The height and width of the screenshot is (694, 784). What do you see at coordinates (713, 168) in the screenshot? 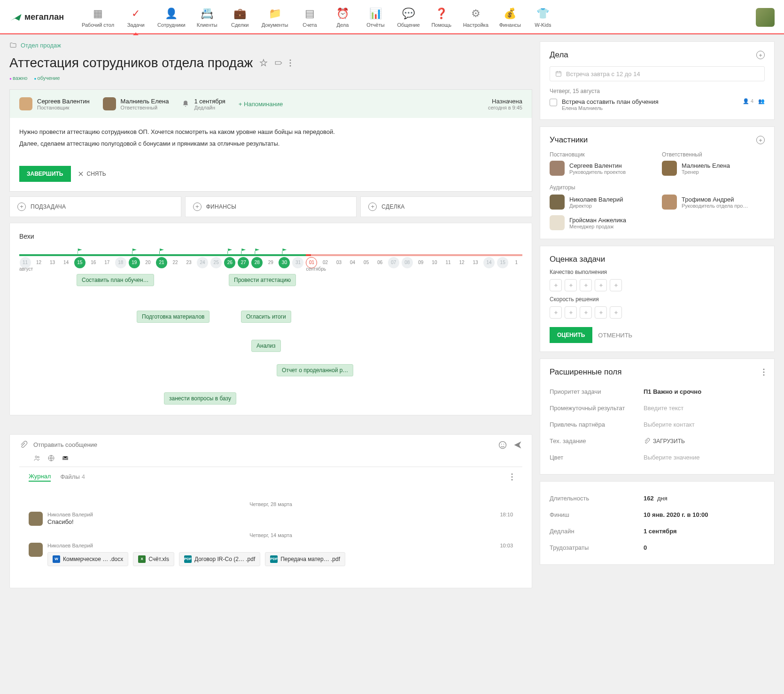
I see `participant: Малниель ЕленаТренер` at bounding box center [713, 168].